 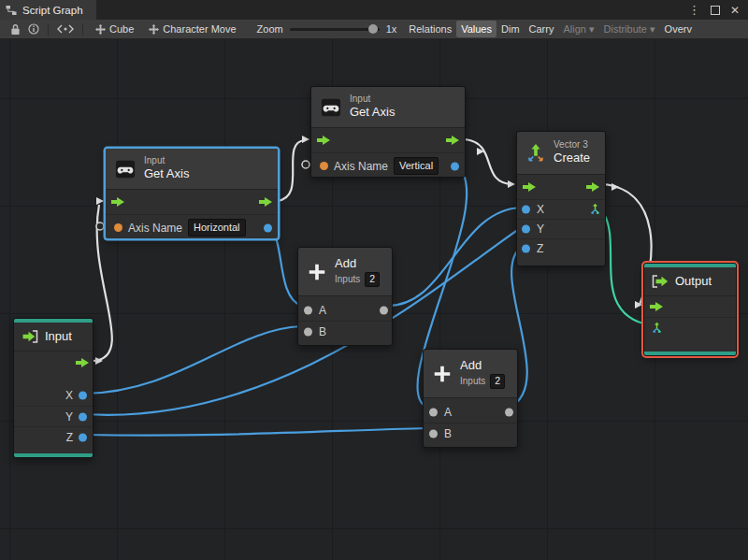 What do you see at coordinates (735, 10) in the screenshot?
I see `close-icon: ✕` at bounding box center [735, 10].